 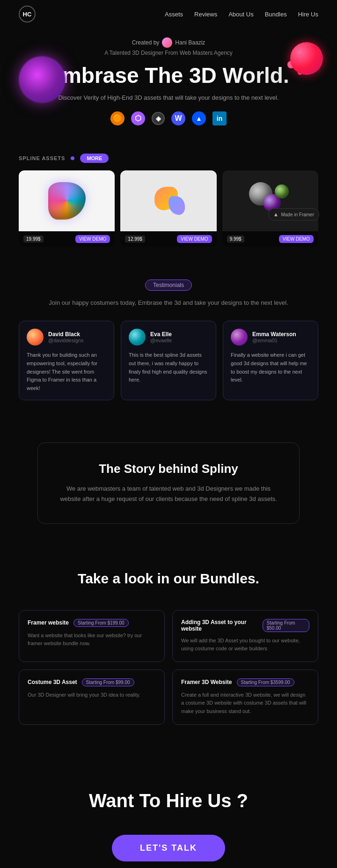 I want to click on bundle-2-price: Starting From $50.00, so click(x=286, y=625).